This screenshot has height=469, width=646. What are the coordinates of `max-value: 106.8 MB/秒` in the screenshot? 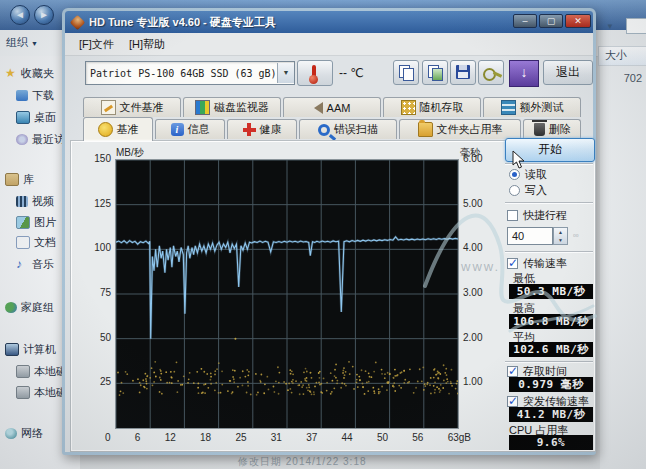 It's located at (551, 322).